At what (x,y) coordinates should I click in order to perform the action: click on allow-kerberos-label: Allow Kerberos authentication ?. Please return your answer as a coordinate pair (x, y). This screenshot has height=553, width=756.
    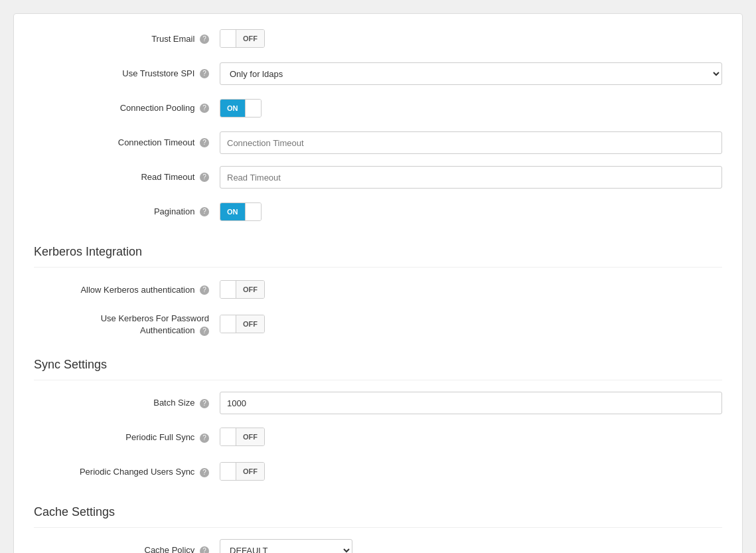
    Looking at the image, I should click on (127, 290).